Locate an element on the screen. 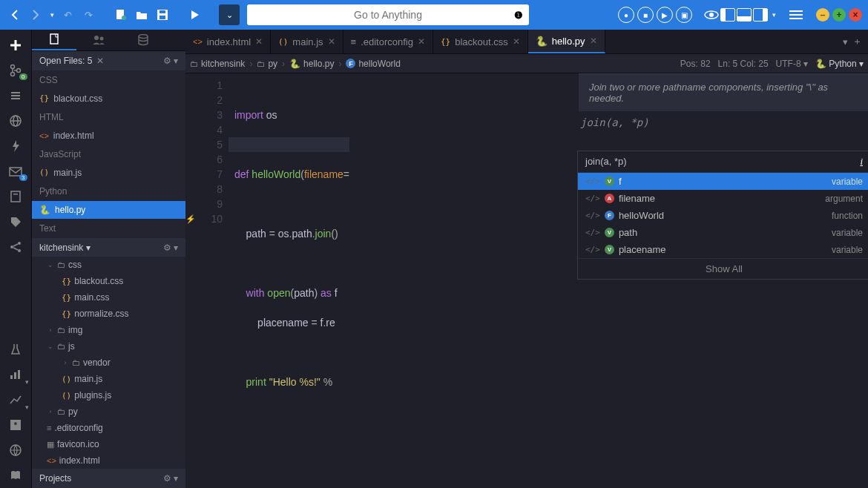  window-close-button: × is located at coordinates (855, 15).